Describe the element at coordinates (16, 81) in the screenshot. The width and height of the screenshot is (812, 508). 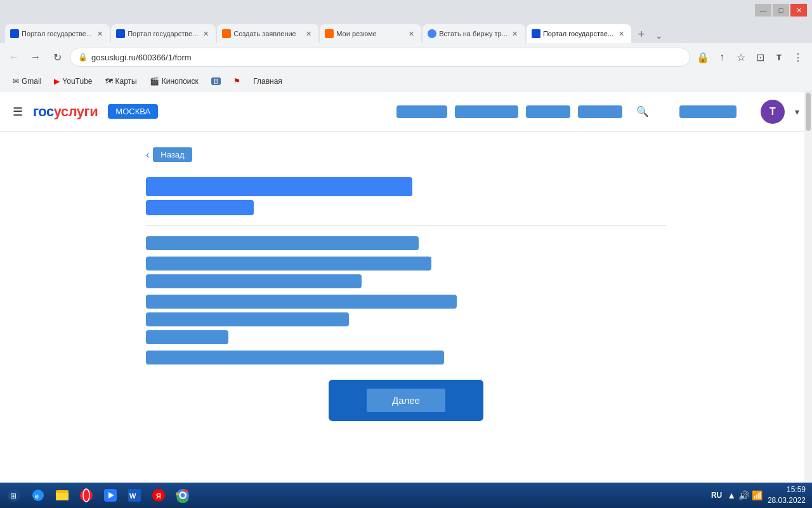
I see `gmail-icon: ✉` at that location.